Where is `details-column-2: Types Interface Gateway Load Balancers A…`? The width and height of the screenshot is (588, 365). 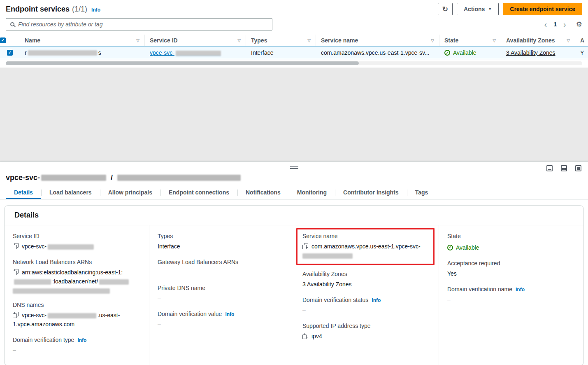 details-column-2: Types Interface Gateway Load Balancers A… is located at coordinates (221, 295).